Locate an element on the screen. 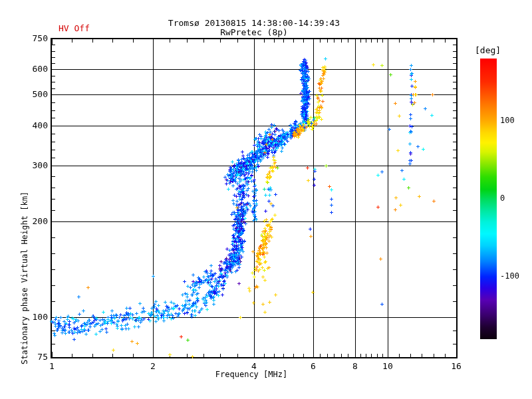 The image size is (532, 399). x-tick-label: 6 is located at coordinates (313, 366).